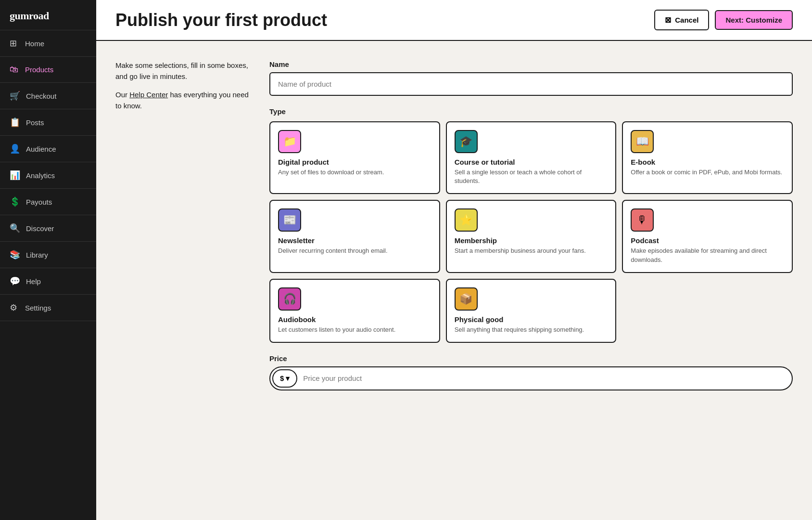  Describe the element at coordinates (466, 220) in the screenshot. I see `membership-icon: ⭐` at that location.